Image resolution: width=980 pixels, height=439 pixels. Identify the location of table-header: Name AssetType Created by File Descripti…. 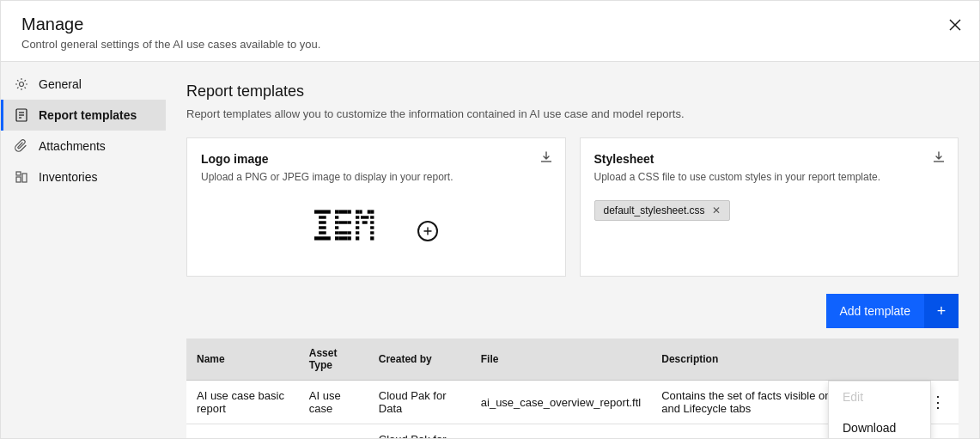
(572, 359).